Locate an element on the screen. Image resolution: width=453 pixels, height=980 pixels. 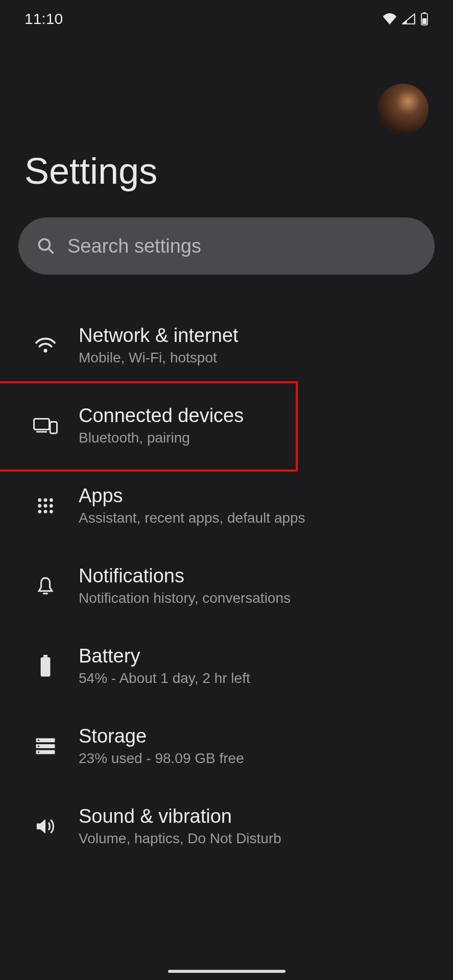
item-title: Apps is located at coordinates (192, 496).